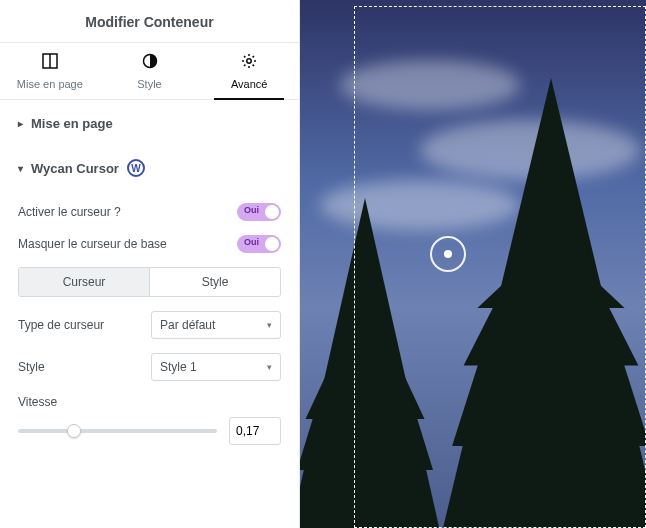  What do you see at coordinates (150, 122) in the screenshot?
I see `section-toggle-layout: Mise en page` at bounding box center [150, 122].